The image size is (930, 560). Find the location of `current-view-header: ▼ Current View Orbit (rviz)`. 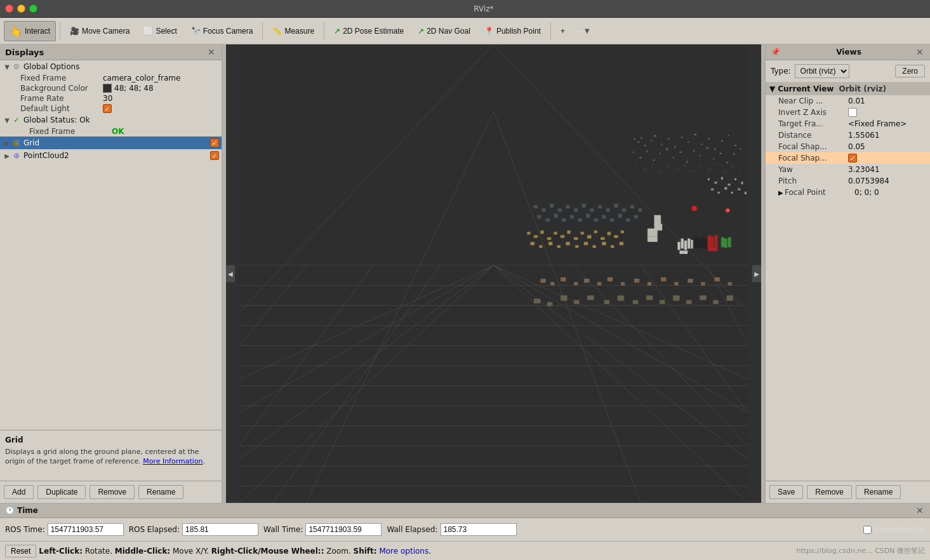

current-view-header: ▼ Current View Orbit (rviz) is located at coordinates (848, 89).